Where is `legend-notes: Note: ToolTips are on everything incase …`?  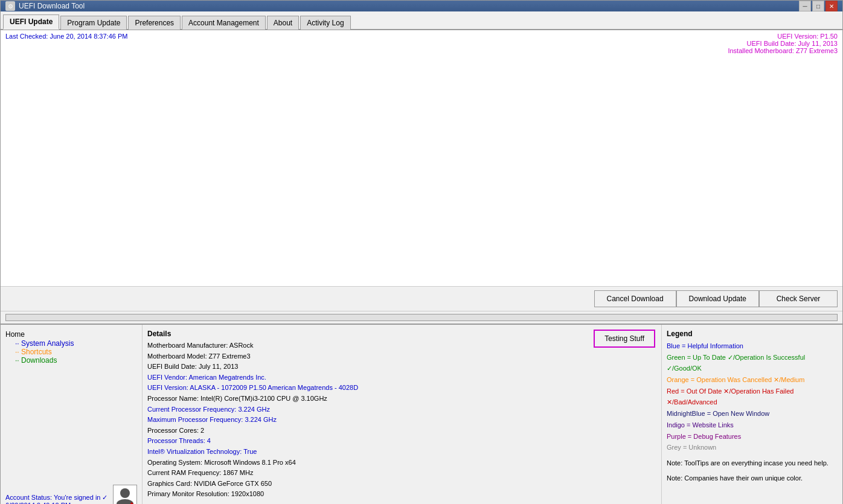 legend-notes: Note: ToolTips are on everything incase … is located at coordinates (752, 471).